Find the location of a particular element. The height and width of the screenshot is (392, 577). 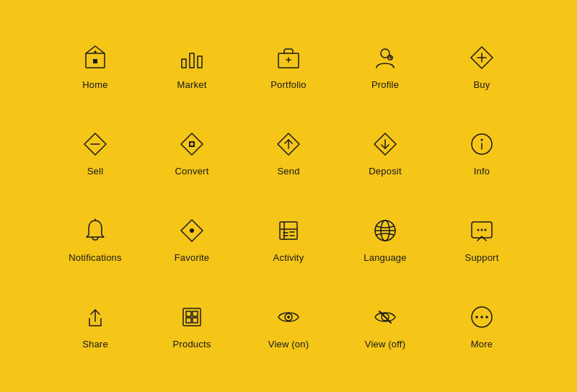

view-off-item: View (off) is located at coordinates (385, 326).